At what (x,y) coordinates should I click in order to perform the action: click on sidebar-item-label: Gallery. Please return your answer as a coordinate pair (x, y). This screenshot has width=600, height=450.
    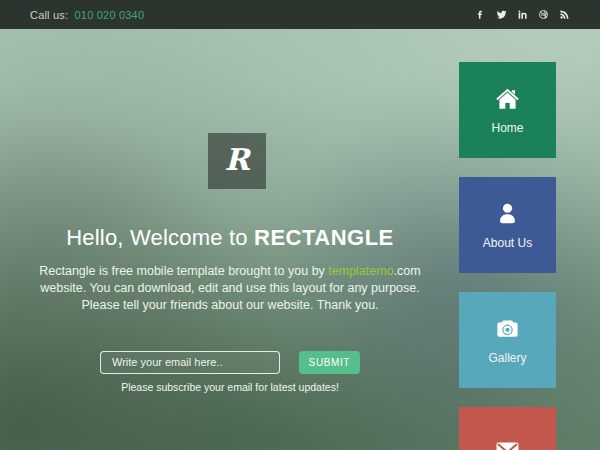
    Looking at the image, I should click on (507, 358).